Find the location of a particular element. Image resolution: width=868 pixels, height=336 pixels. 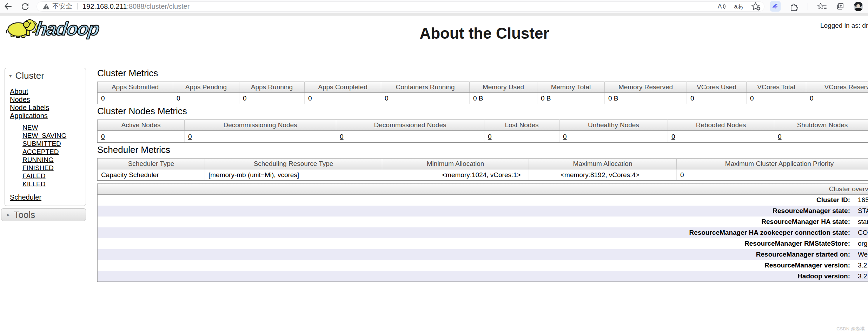

col-scheduler-type: Scheduler Type is located at coordinates (151, 164).